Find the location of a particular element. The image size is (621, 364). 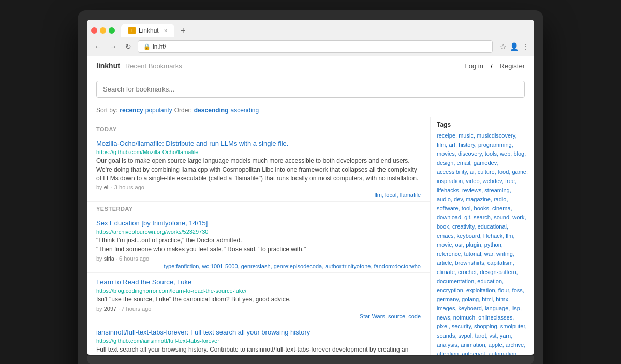

tag-link: war is located at coordinates (489, 254).